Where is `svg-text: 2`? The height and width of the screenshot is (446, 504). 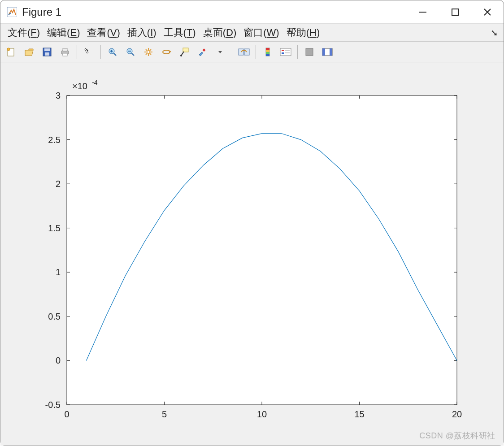 svg-text: 2 is located at coordinates (58, 184).